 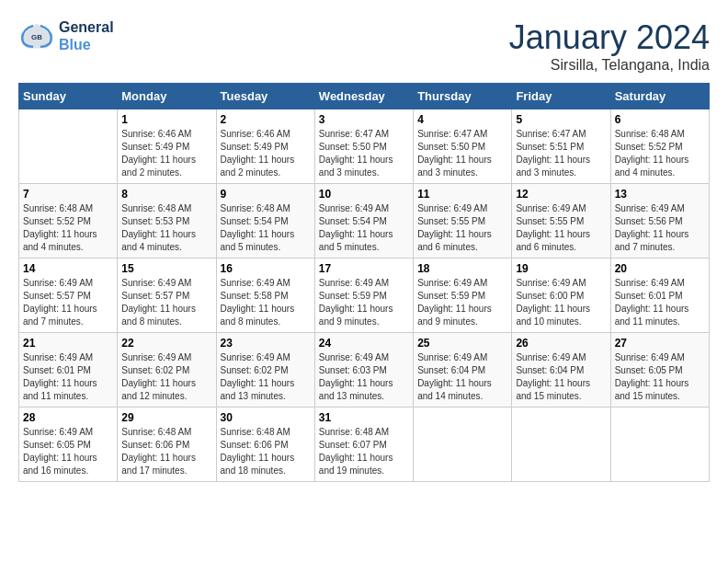 What do you see at coordinates (37, 36) in the screenshot?
I see `logo-icon: GB` at bounding box center [37, 36].